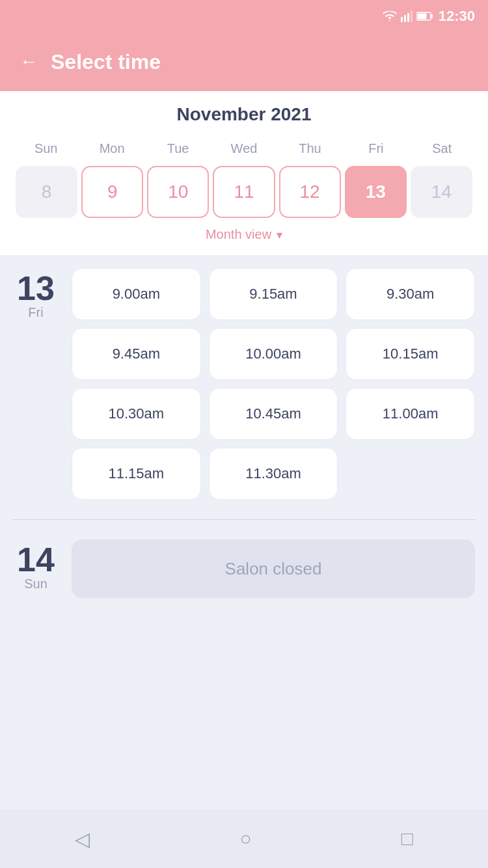 This screenshot has width=488, height=868. I want to click on wifi-icon, so click(390, 16).